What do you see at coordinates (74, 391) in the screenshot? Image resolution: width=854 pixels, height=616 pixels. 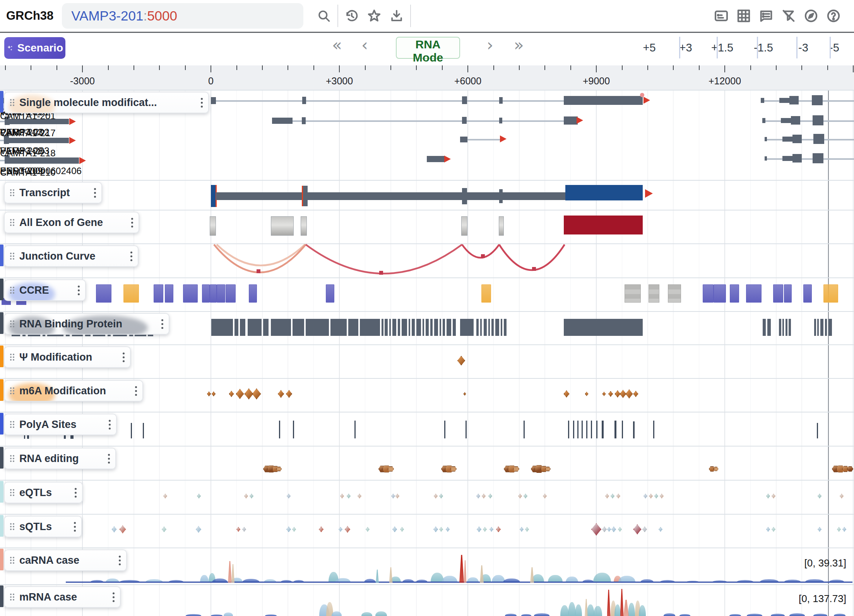 I see `track-chip-m6a-mod: m6A Modification` at bounding box center [74, 391].